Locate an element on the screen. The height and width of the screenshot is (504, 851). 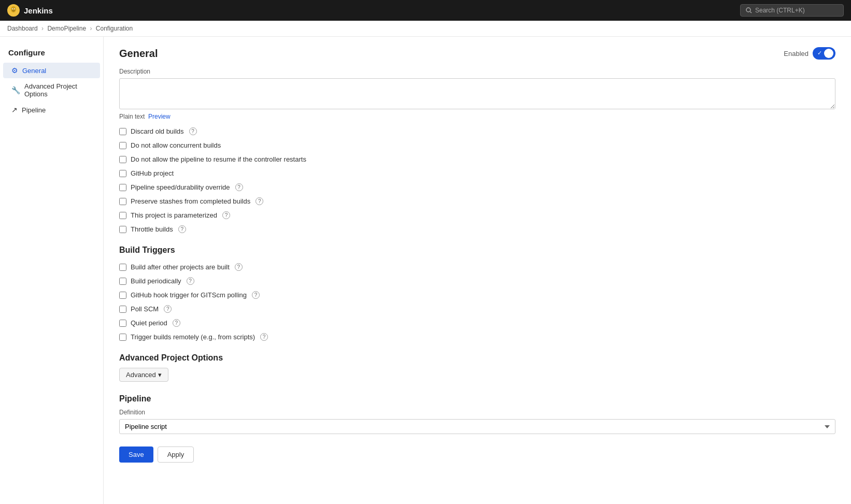
sidebar-item-advanced-project-options: 🔧 Advanced Project Options is located at coordinates (52, 90).